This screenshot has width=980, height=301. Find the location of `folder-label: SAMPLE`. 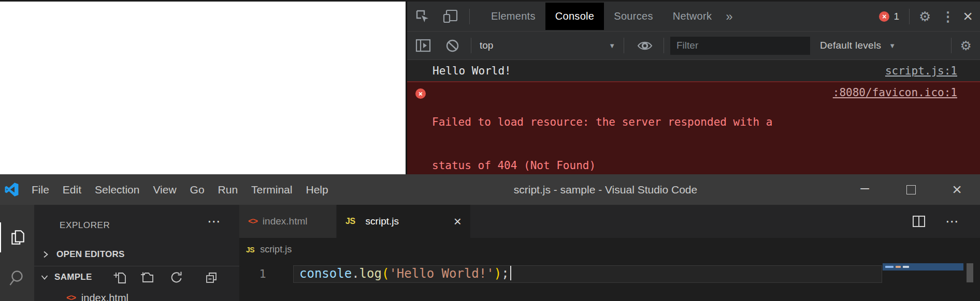

folder-label: SAMPLE is located at coordinates (74, 277).